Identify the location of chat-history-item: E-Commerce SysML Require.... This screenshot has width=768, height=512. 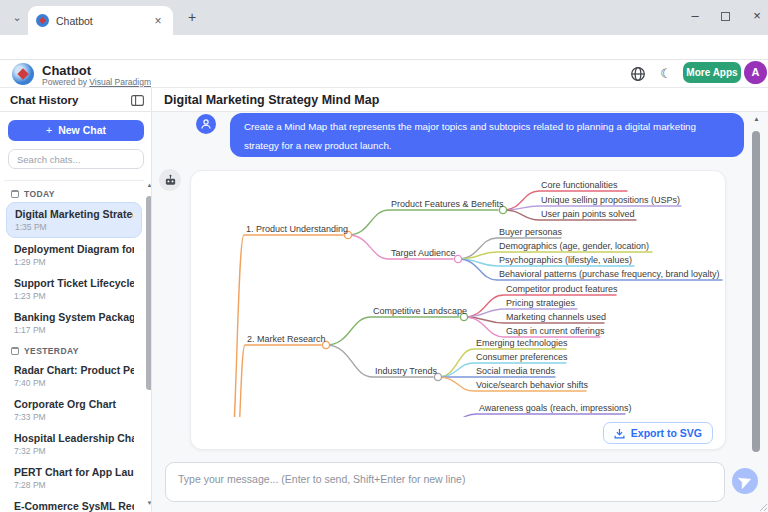
(74, 504).